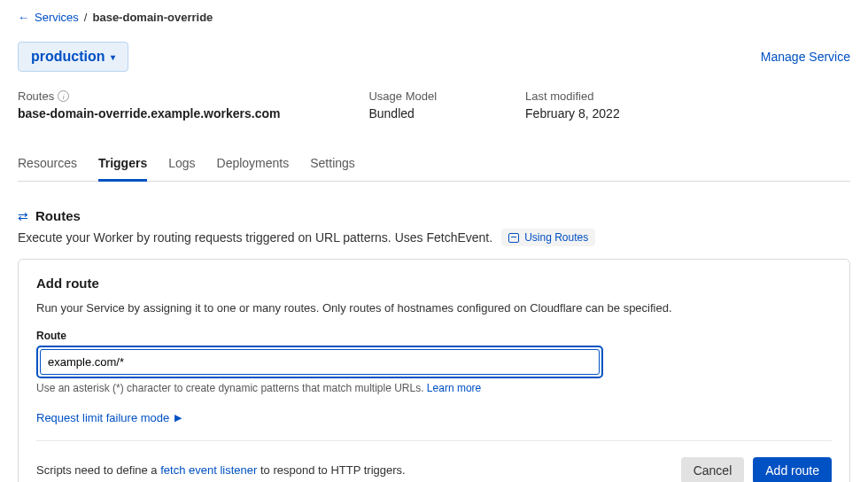  What do you see at coordinates (86, 18) in the screenshot?
I see `breadcrumb-sep: /` at bounding box center [86, 18].